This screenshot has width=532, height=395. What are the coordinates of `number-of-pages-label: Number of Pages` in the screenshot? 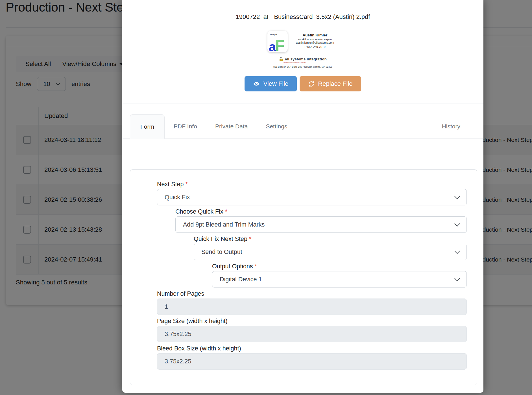 It's located at (181, 294).